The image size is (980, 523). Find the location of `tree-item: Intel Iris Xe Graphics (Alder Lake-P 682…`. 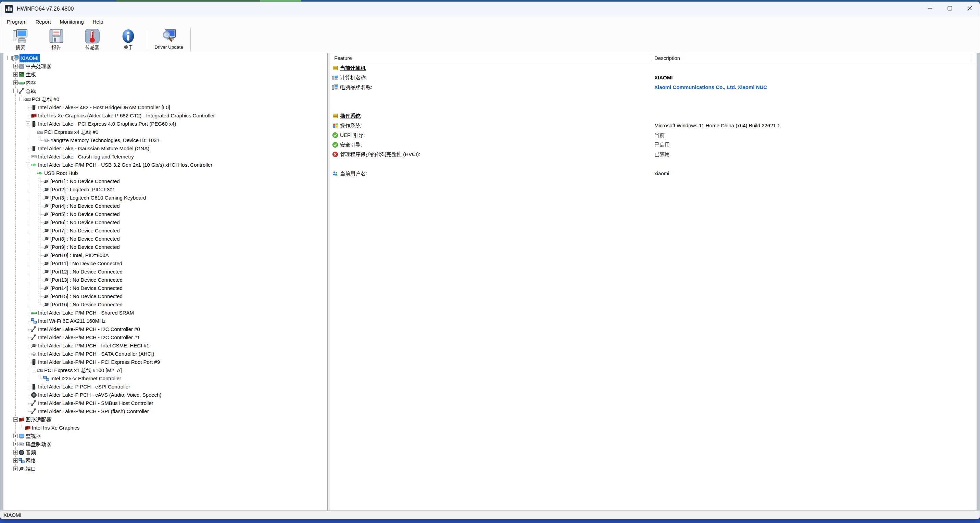

tree-item: Intel Iris Xe Graphics (Alder Lake-P 682… is located at coordinates (165, 116).